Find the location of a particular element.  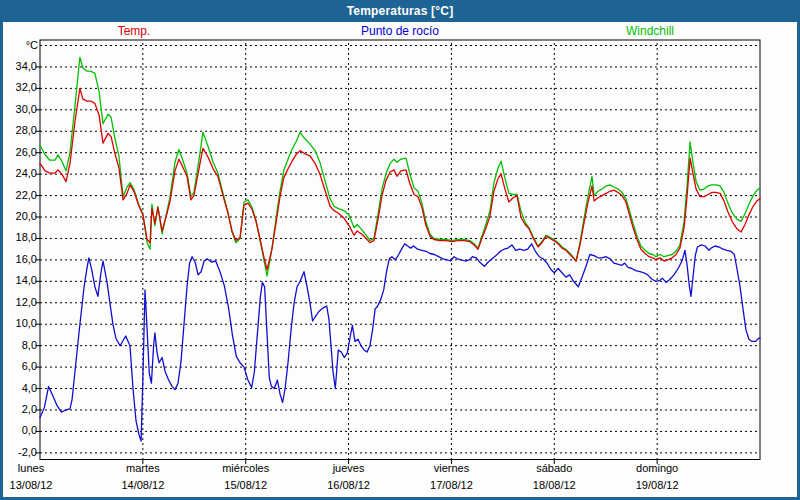

x-axis-date-label: 17/08/12 is located at coordinates (452, 485).